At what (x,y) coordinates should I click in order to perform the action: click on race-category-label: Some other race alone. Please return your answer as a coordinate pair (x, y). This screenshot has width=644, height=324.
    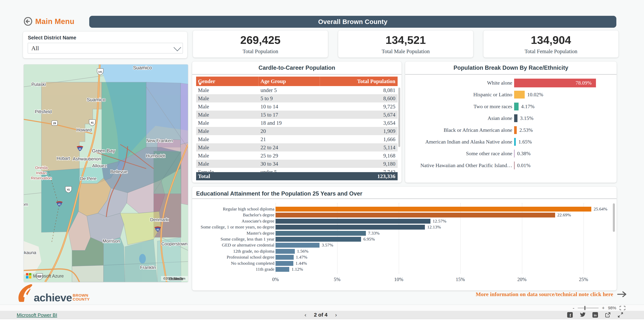
    Looking at the image, I should click on (489, 153).